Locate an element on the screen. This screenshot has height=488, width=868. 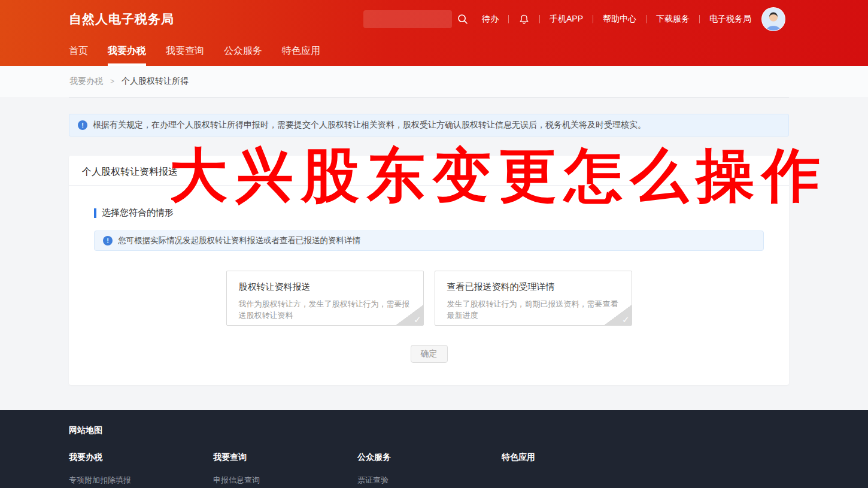
option-card-submit-materials: 股权转让资料报送 我作为股权转让方，发生了股权转让行为，需要报送股权转让资料 ✓ is located at coordinates (325, 298).